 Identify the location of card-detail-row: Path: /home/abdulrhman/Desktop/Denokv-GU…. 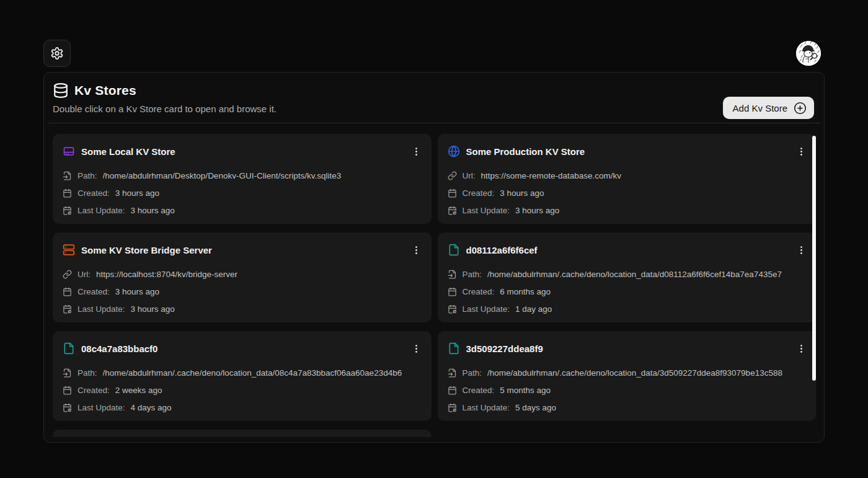
(242, 175).